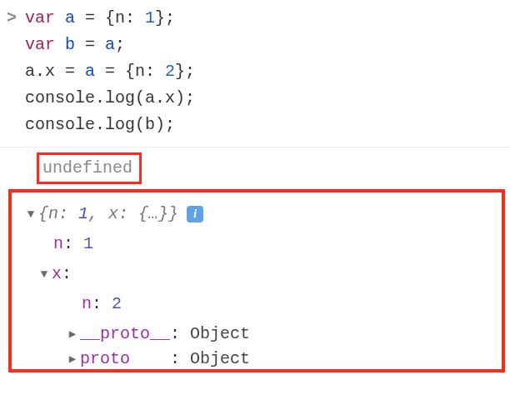 The height and width of the screenshot is (420, 510). I want to click on summary-brace-close: }, so click(173, 214).